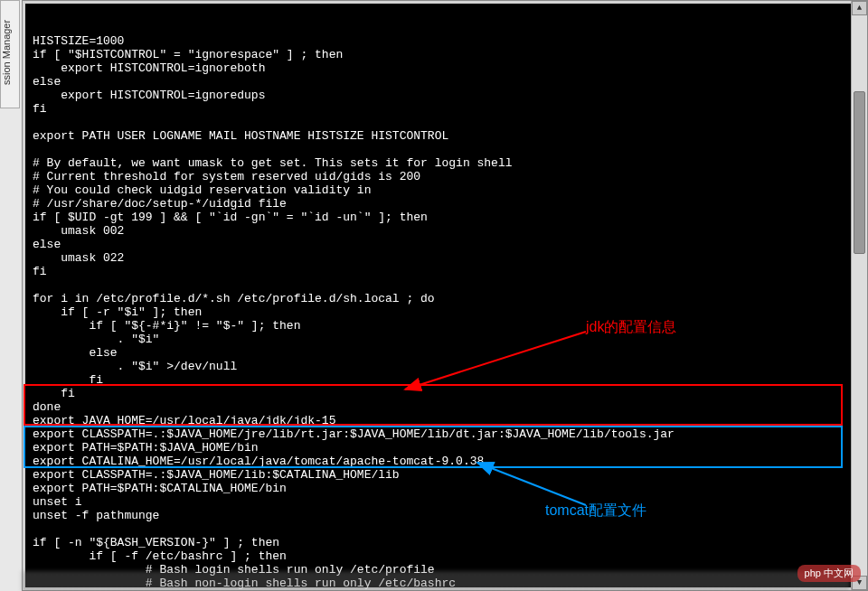  What do you see at coordinates (78, 42) in the screenshot?
I see `term-line: HISTSIZE=1000` at bounding box center [78, 42].